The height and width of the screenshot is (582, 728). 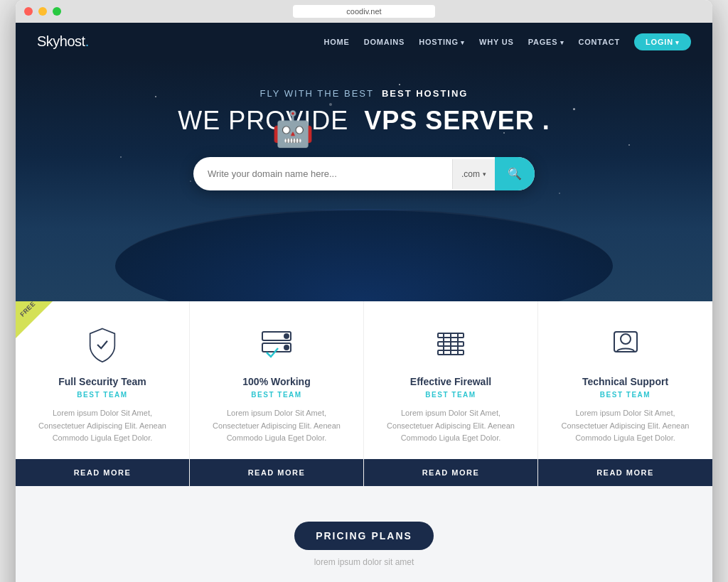 I want to click on feature-card-working: 100% Working BEST TEAM Lorem ipsum Dolor…, so click(x=277, y=394).